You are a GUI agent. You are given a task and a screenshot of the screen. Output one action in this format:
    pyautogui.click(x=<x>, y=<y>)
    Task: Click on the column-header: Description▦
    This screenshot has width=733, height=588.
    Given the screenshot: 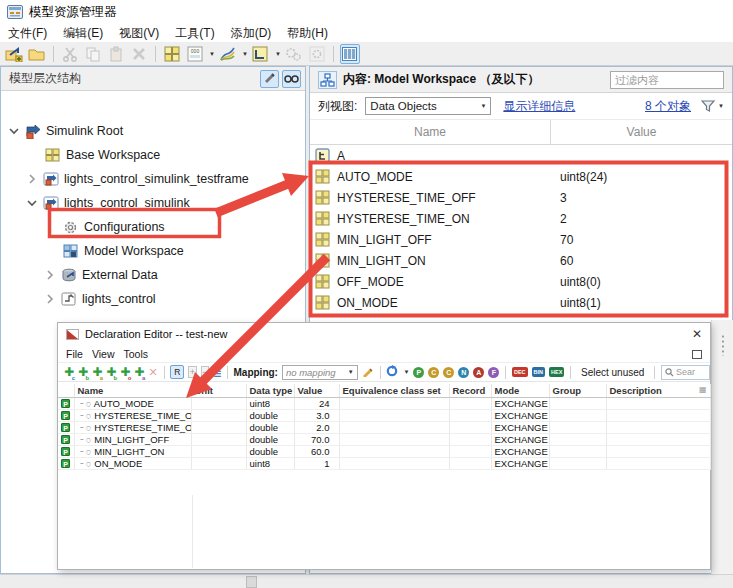 What is the action you would take?
    pyautogui.click(x=658, y=391)
    